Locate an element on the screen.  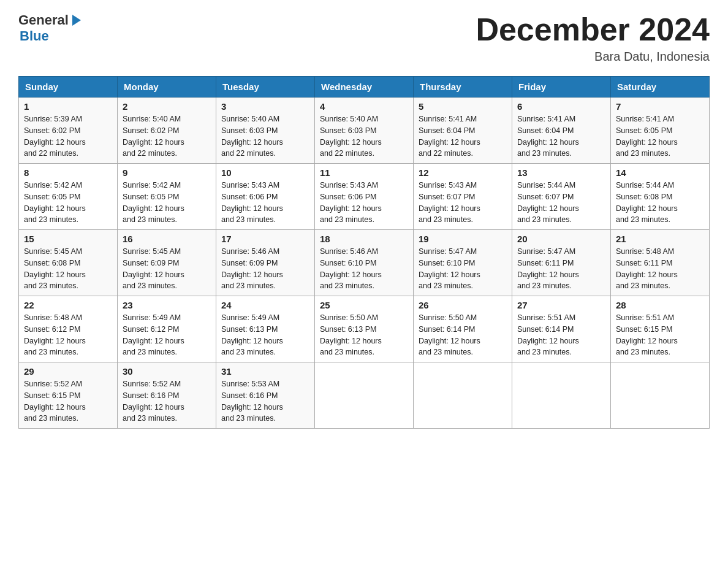
day-number: 28 is located at coordinates (660, 305).